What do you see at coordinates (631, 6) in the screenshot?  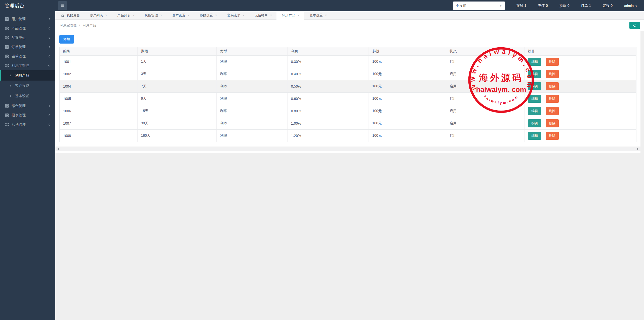 I see `user-menu: admin▼` at bounding box center [631, 6].